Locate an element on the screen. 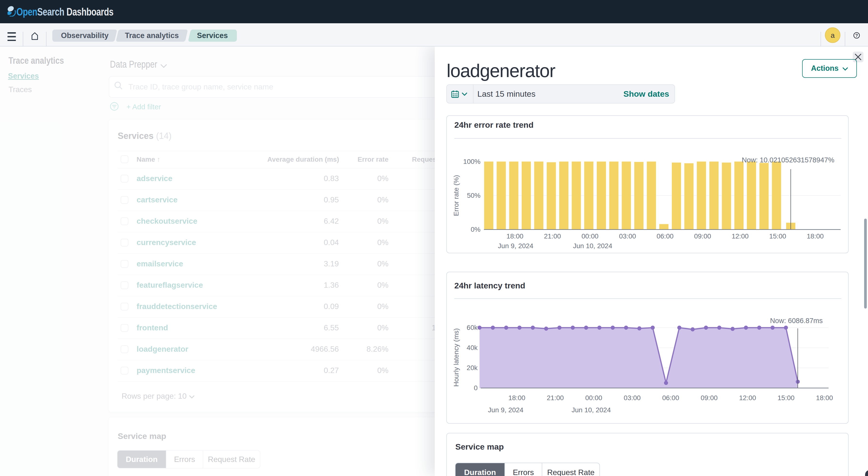 The height and width of the screenshot is (476, 868). svg-text: 0% is located at coordinates (476, 229).